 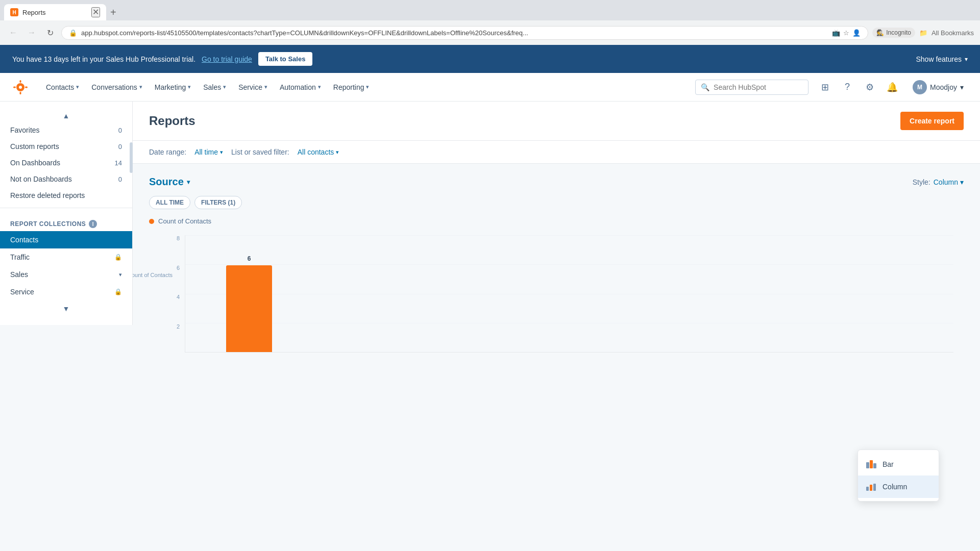 What do you see at coordinates (169, 203) in the screenshot?
I see `all-time-tag: ALL TIME` at bounding box center [169, 203].